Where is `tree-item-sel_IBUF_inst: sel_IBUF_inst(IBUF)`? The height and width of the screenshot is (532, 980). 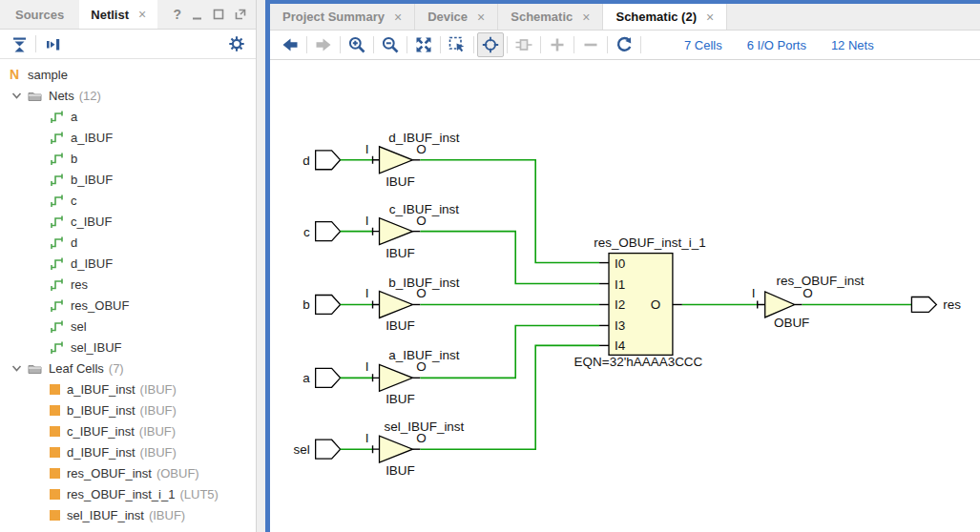 tree-item-sel_IBUF_inst: sel_IBUF_inst(IBUF) is located at coordinates (128, 515).